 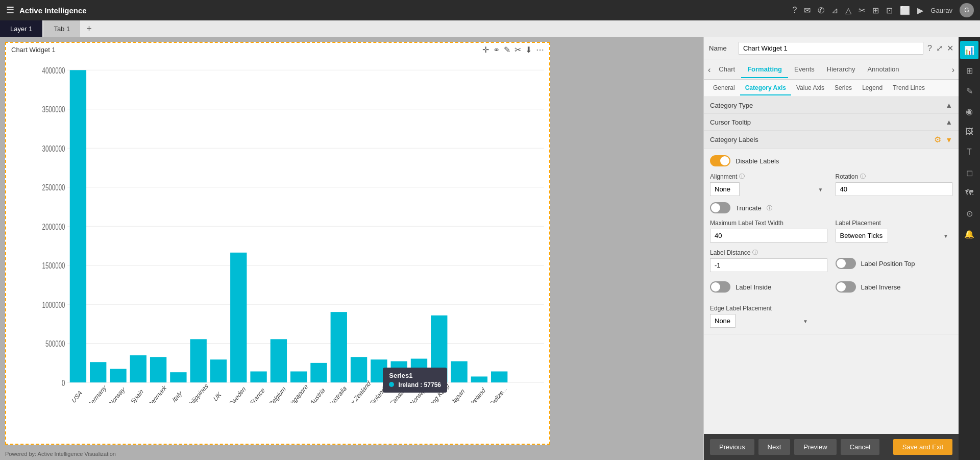 What do you see at coordinates (846, 287) in the screenshot?
I see `label-inverse-toggle` at bounding box center [846, 287].